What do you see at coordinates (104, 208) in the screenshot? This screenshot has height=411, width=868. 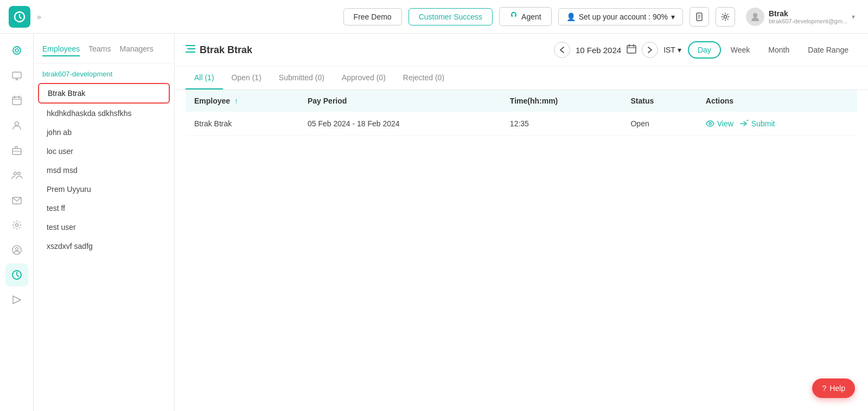 I see `employee-item-testff: test ff` at bounding box center [104, 208].